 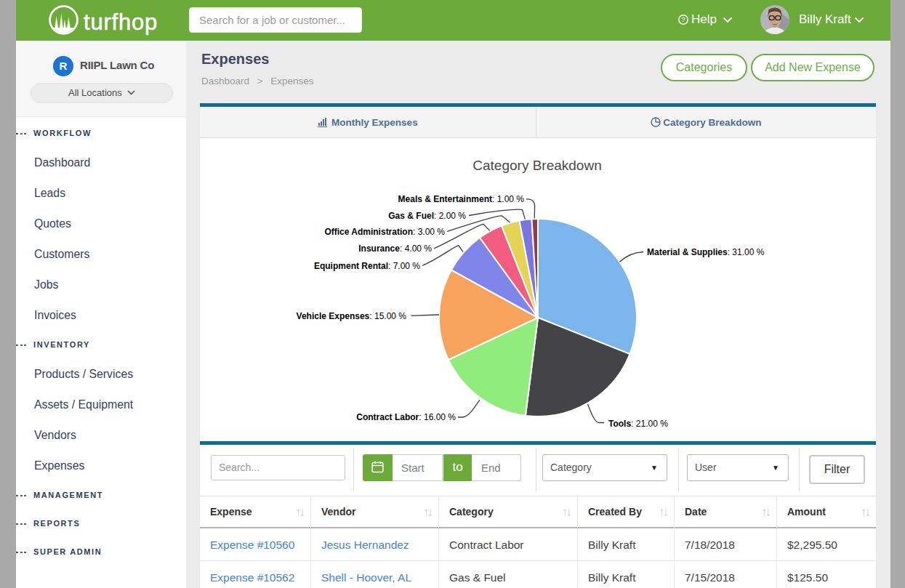 What do you see at coordinates (367, 266) in the screenshot?
I see `svg-text: Equipment Rental: 7.00 %` at bounding box center [367, 266].